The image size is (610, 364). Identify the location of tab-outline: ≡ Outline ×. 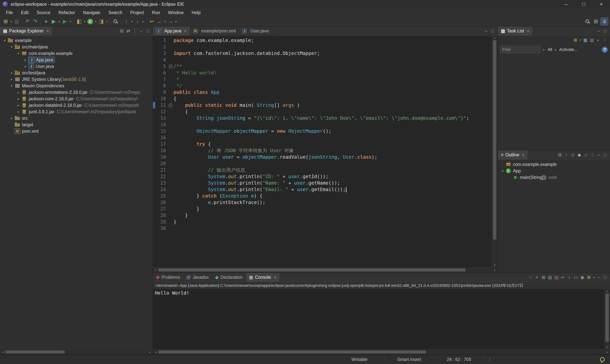
(513, 155).